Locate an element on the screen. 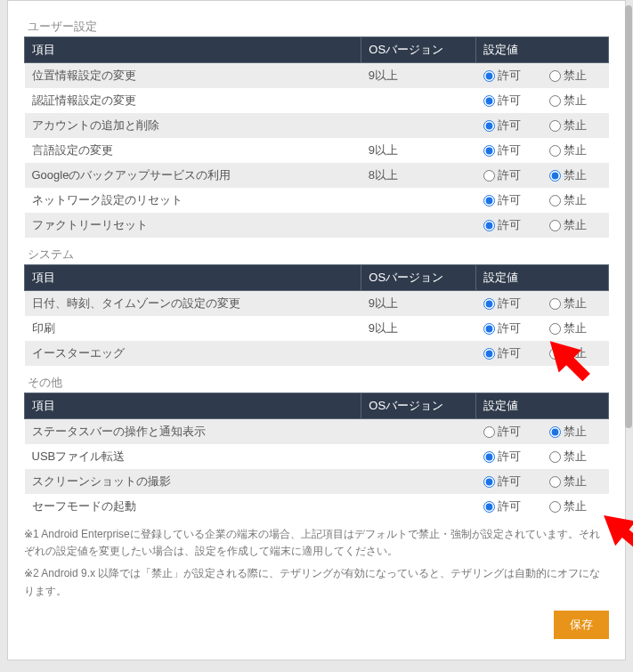 The width and height of the screenshot is (633, 672). save-button: 保存 is located at coordinates (581, 625).